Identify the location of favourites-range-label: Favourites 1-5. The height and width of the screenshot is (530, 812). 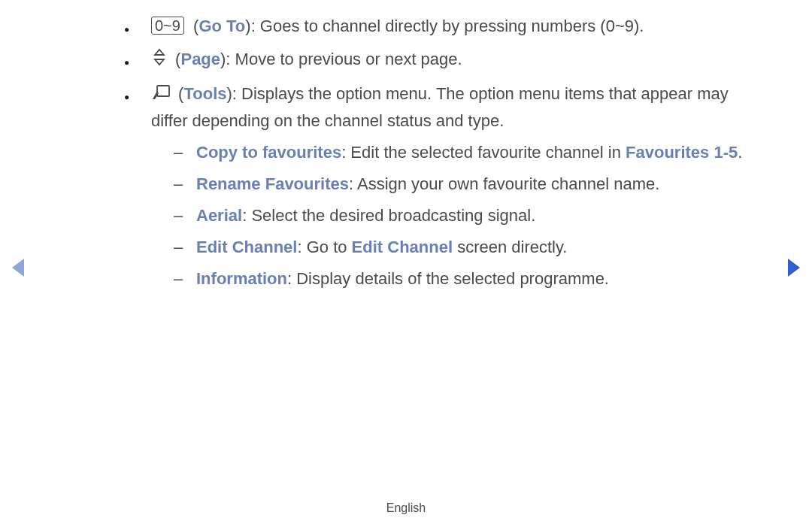
(681, 152).